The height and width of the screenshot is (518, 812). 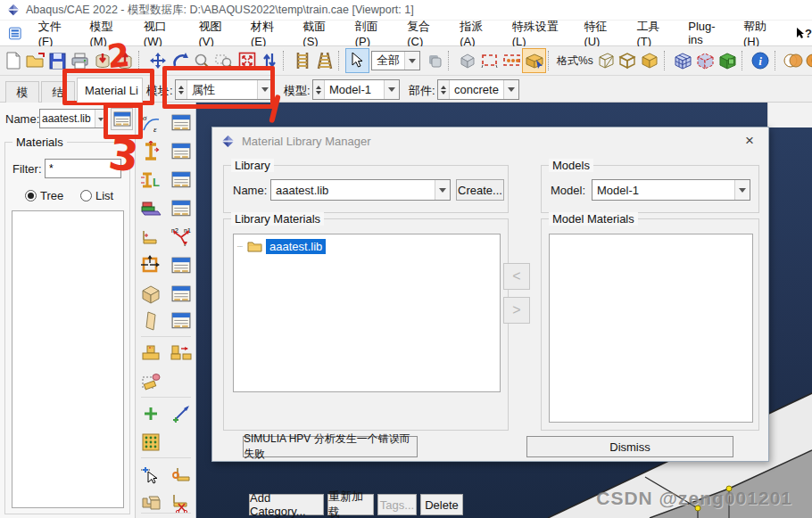 What do you see at coordinates (15, 34) in the screenshot?
I see `context-menu-icon` at bounding box center [15, 34].